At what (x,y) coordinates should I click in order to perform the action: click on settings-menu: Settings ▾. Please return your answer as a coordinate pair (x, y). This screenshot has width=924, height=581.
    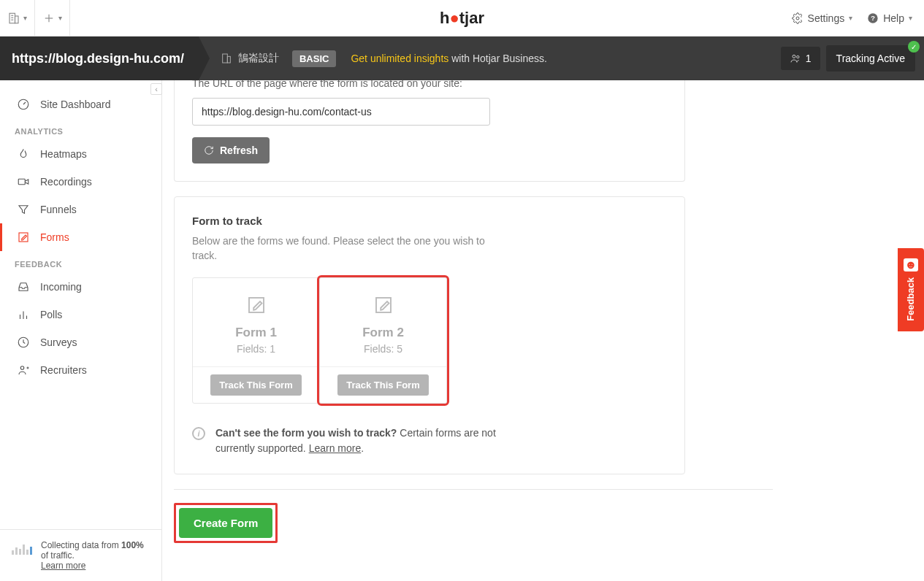
    Looking at the image, I should click on (822, 18).